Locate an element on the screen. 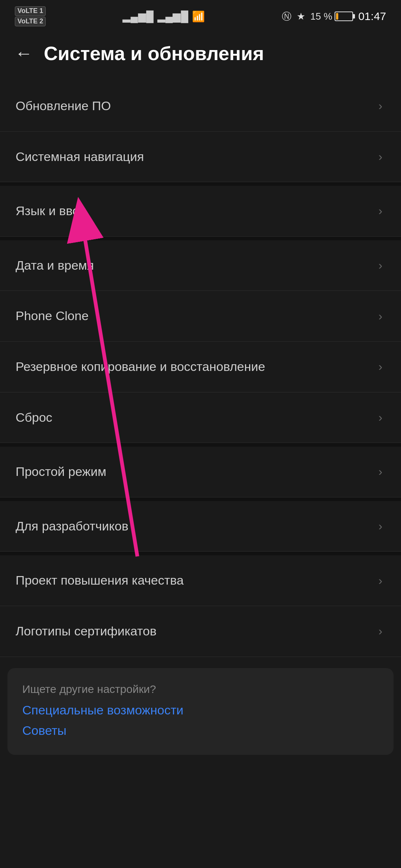  menu-item-label-phone-clone: Phone Clone is located at coordinates (197, 316).